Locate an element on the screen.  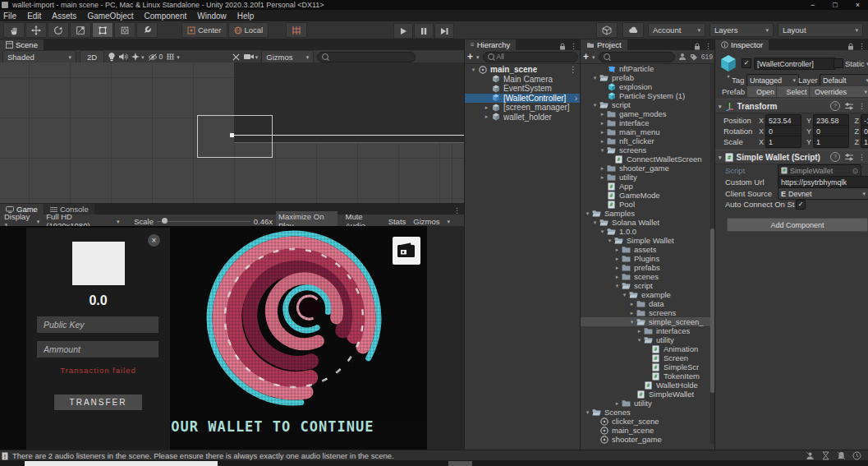
project-row: ▸interface is located at coordinates (648, 123).